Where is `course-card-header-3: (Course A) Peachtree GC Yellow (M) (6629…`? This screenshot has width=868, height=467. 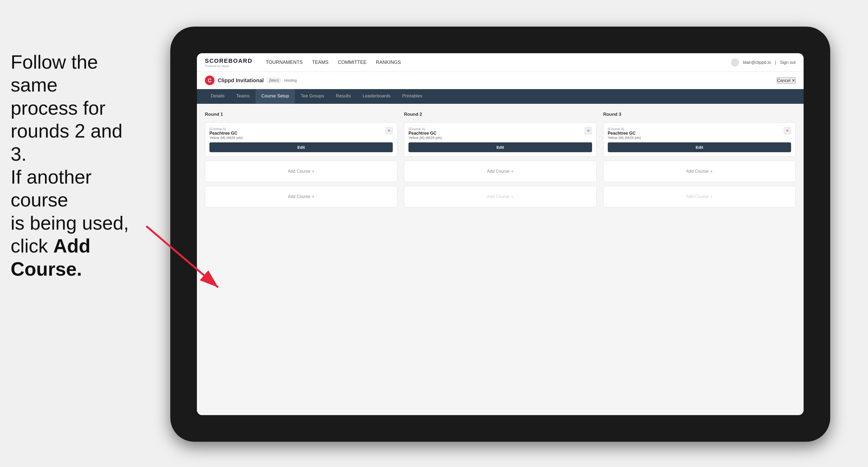
course-card-header-3: (Course A) Peachtree GC Yellow (M) (6629… is located at coordinates (700, 133).